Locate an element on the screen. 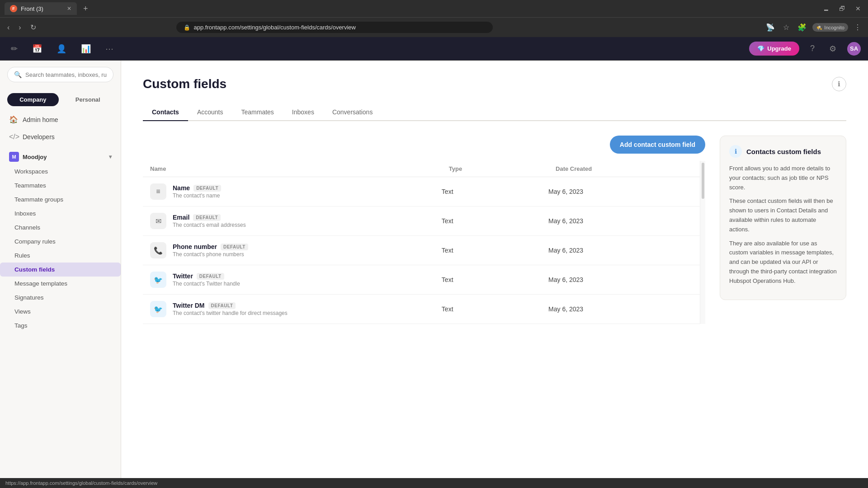 The height and width of the screenshot is (488, 868). avatar: SA is located at coordinates (854, 49).